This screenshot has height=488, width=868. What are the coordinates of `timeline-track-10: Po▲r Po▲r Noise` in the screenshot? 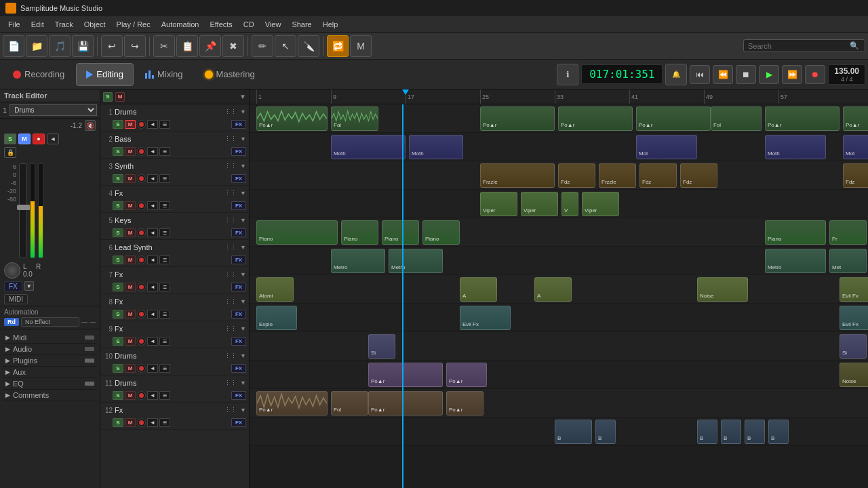 It's located at (559, 375).